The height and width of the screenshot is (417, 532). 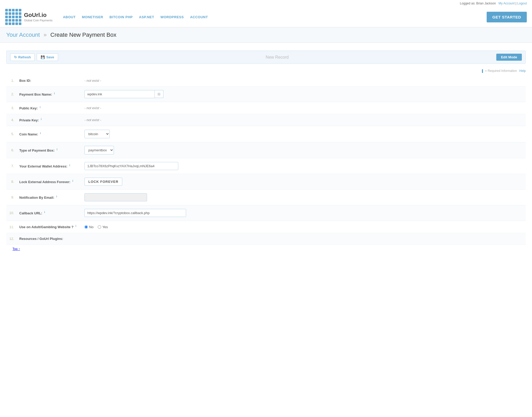 What do you see at coordinates (304, 227) in the screenshot?
I see `row-value-adult: No Yes` at bounding box center [304, 227].